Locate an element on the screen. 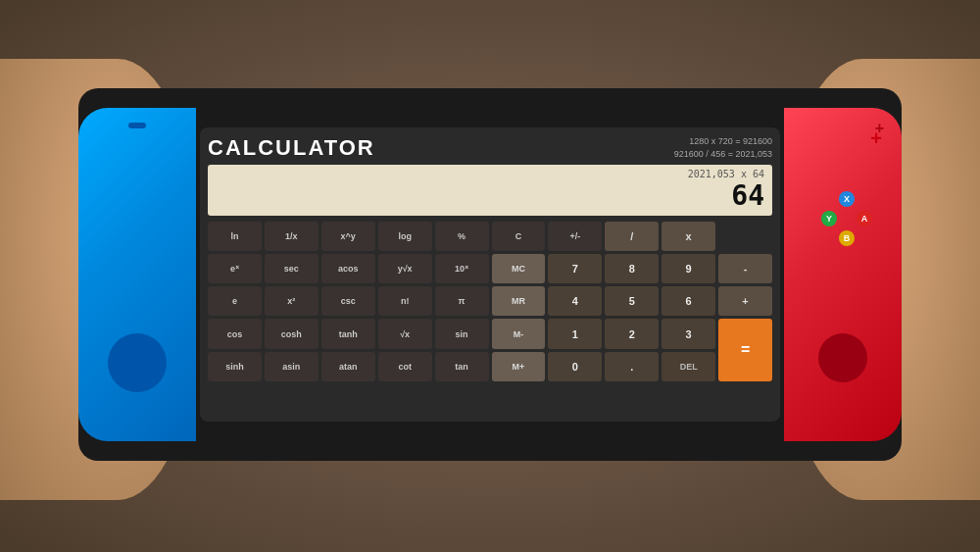  calc-btn-tan: tan is located at coordinates (463, 367).